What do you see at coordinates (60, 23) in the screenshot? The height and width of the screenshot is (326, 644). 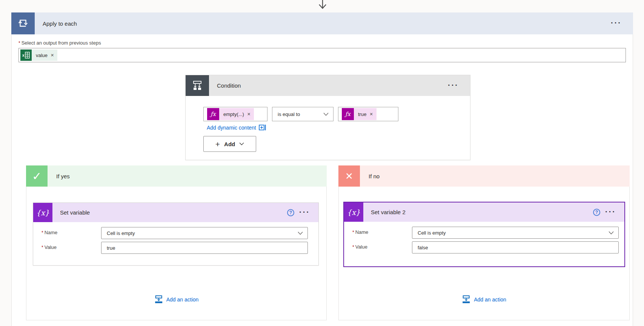 I see `apply-to-each-title: Apply to each` at bounding box center [60, 23].